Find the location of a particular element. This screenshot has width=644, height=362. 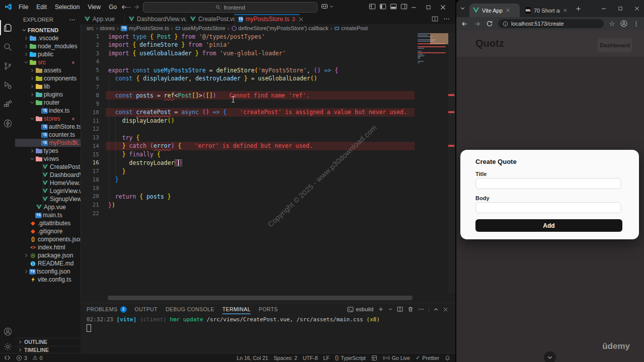

tab-search-icon is located at coordinates (463, 8).